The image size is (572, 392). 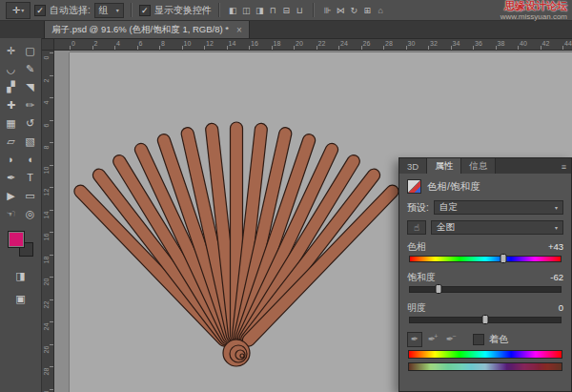 What do you see at coordinates (11, 196) in the screenshot?
I see `path-selection-tool: ▶` at bounding box center [11, 196].